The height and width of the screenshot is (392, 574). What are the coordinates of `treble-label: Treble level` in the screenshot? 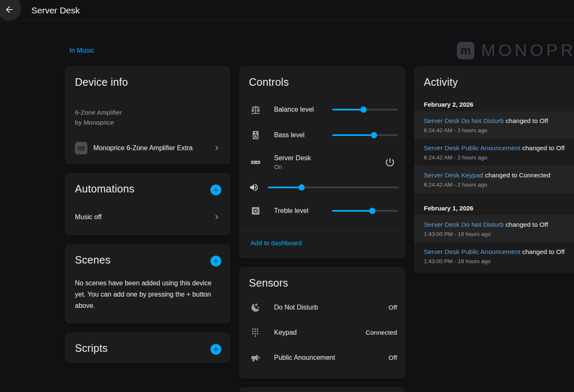 It's located at (291, 211).